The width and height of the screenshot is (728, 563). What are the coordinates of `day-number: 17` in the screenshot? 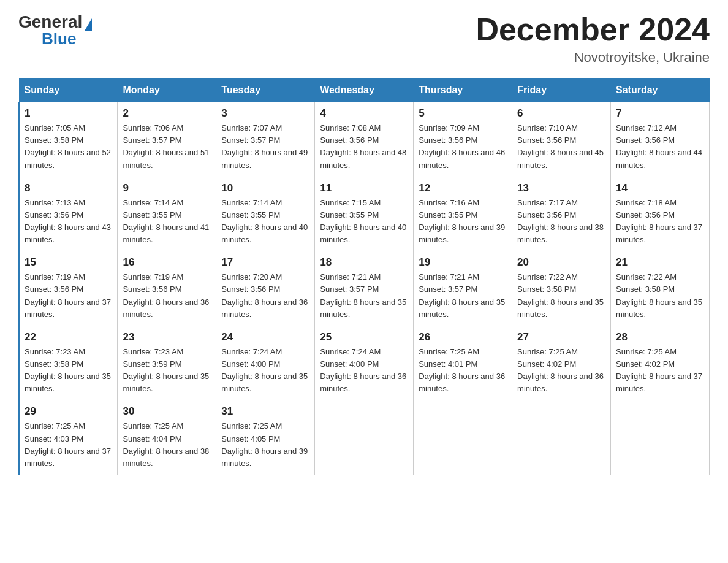 It's located at (265, 262).